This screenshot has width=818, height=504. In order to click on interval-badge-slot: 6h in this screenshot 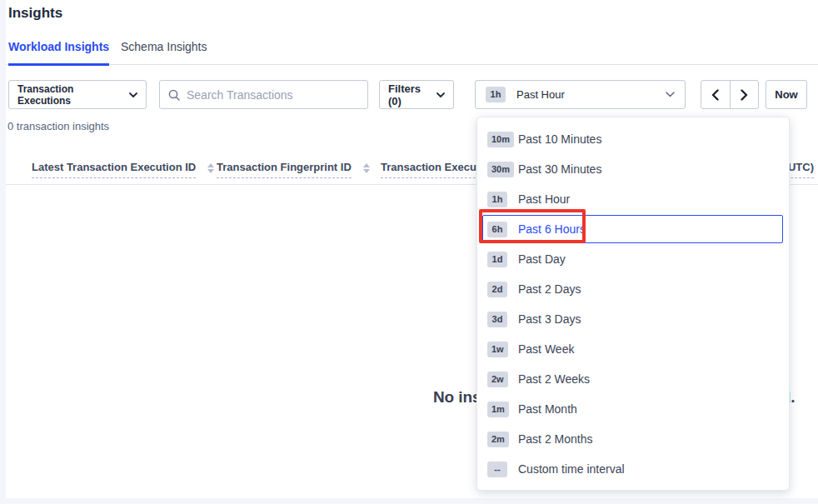, I will do `click(503, 230)`.